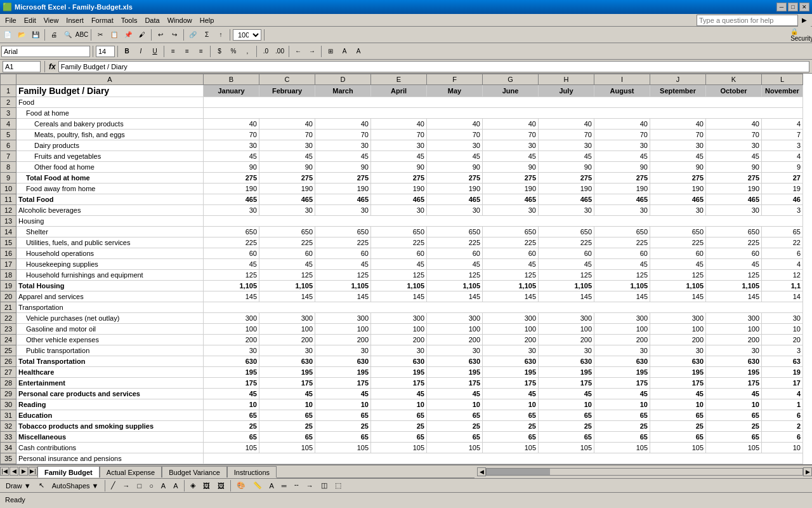 The height and width of the screenshot is (508, 812). Describe the element at coordinates (110, 384) in the screenshot. I see `cell-a28: Entertainment` at that location.